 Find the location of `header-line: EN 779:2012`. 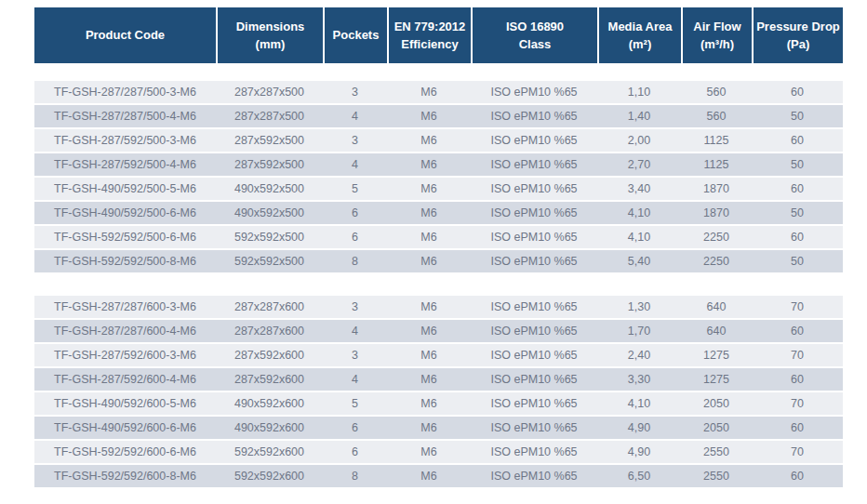

header-line: EN 779:2012 is located at coordinates (430, 27).